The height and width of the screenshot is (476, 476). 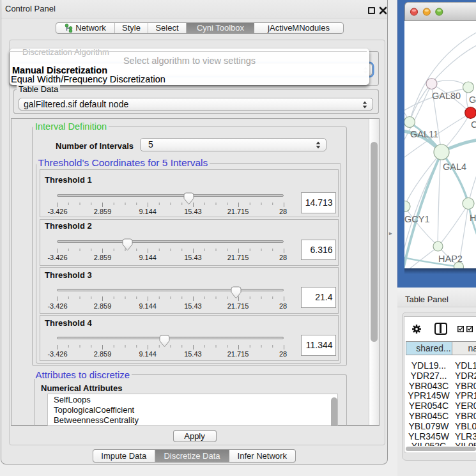 What do you see at coordinates (417, 219) in the screenshot?
I see `svg-text: GCY1` at bounding box center [417, 219].